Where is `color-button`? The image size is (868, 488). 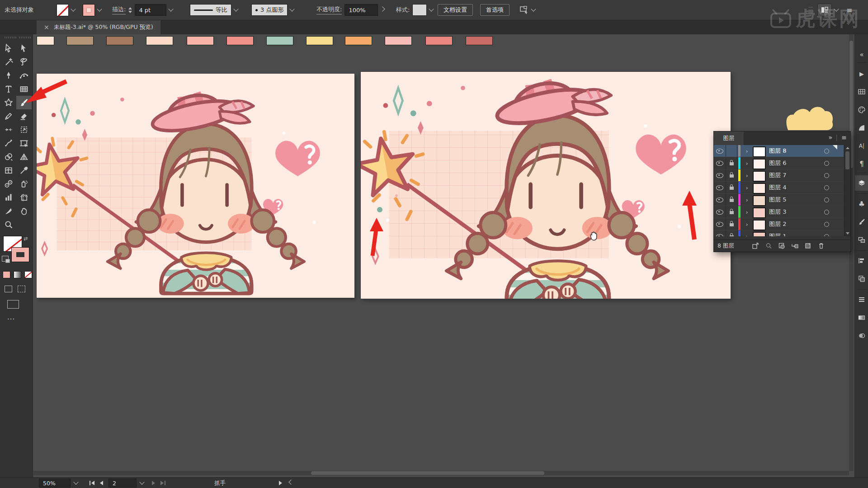 color-button is located at coordinates (6, 275).